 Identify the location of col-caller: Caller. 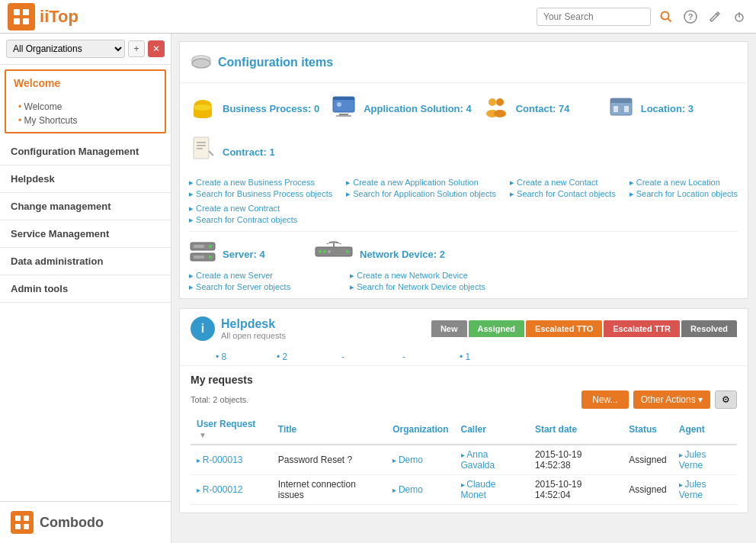
(492, 430).